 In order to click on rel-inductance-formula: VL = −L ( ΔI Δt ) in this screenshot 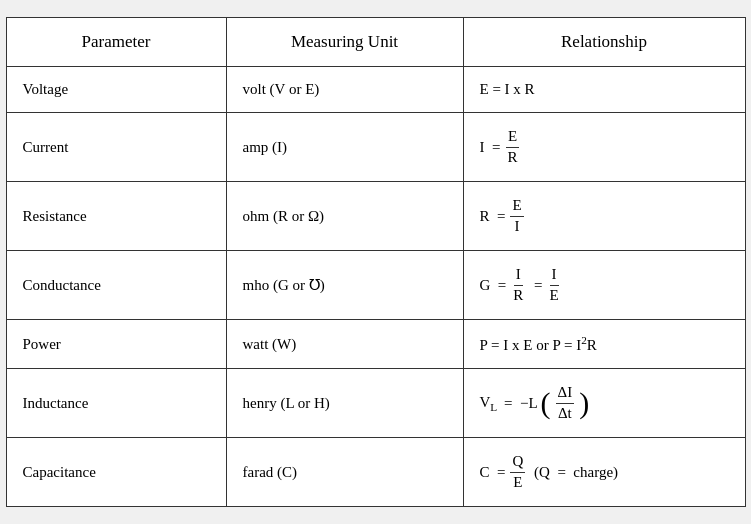, I will do `click(535, 403)`.